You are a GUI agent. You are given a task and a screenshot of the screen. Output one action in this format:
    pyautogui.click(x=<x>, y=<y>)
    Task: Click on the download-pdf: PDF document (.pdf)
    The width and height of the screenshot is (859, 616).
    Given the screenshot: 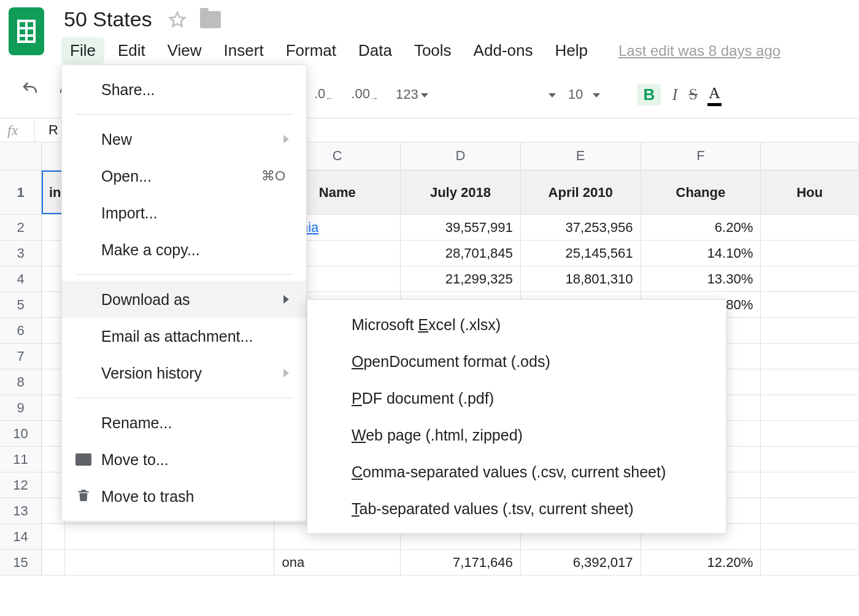 What is the action you would take?
    pyautogui.click(x=517, y=398)
    